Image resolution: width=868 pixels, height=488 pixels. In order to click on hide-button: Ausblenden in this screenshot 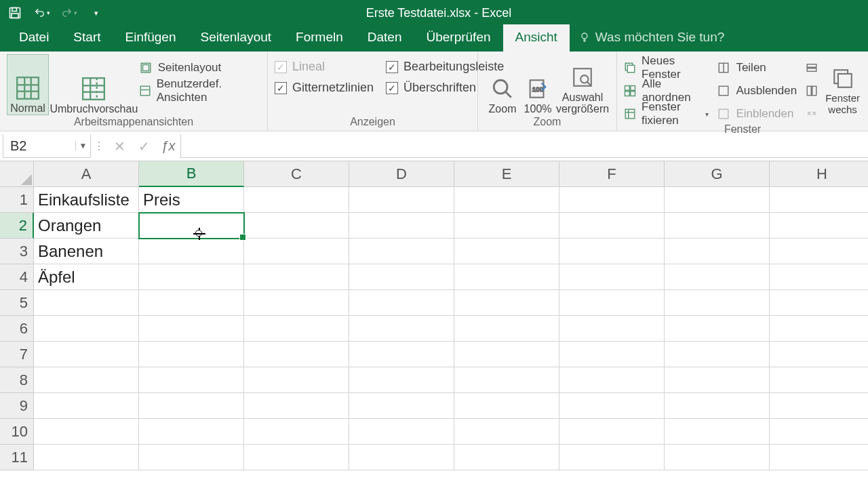, I will do `click(757, 91)`.